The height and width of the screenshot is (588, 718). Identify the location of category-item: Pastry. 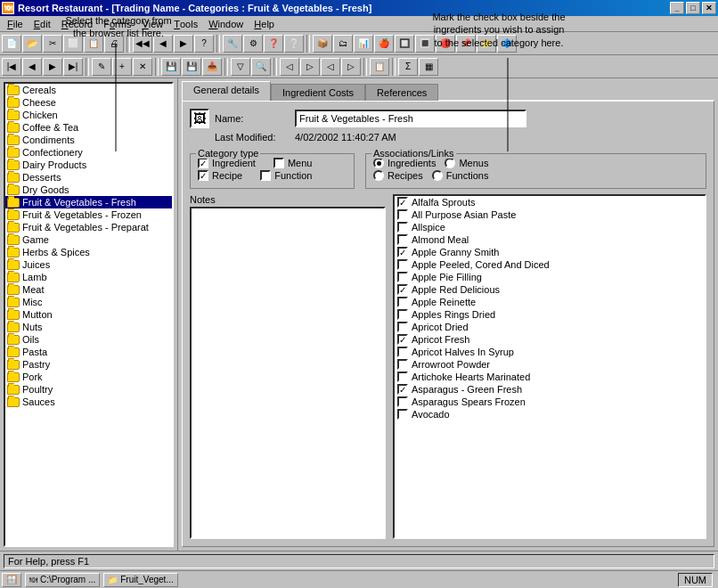
(89, 364).